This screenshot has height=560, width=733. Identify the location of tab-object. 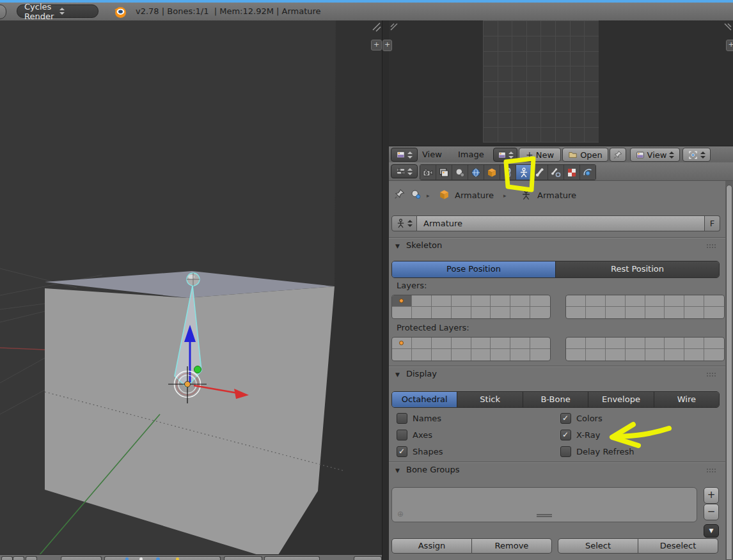
(493, 173).